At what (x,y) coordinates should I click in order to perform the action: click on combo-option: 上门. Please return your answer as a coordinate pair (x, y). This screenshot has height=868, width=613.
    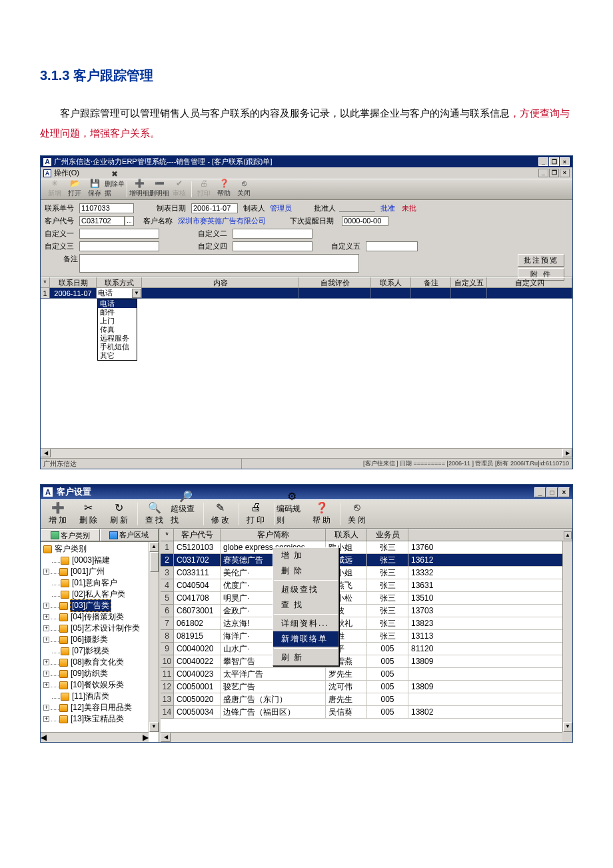
    Looking at the image, I should click on (117, 321).